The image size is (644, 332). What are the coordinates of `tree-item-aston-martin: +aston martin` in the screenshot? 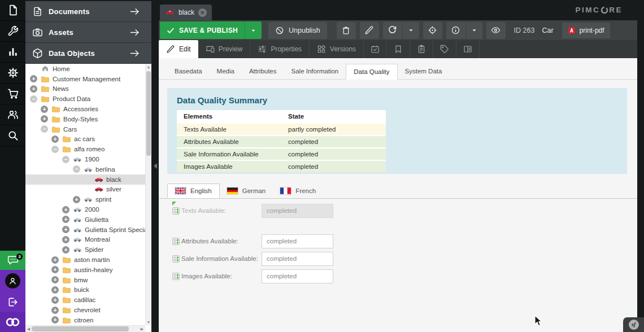 It's located at (85, 260).